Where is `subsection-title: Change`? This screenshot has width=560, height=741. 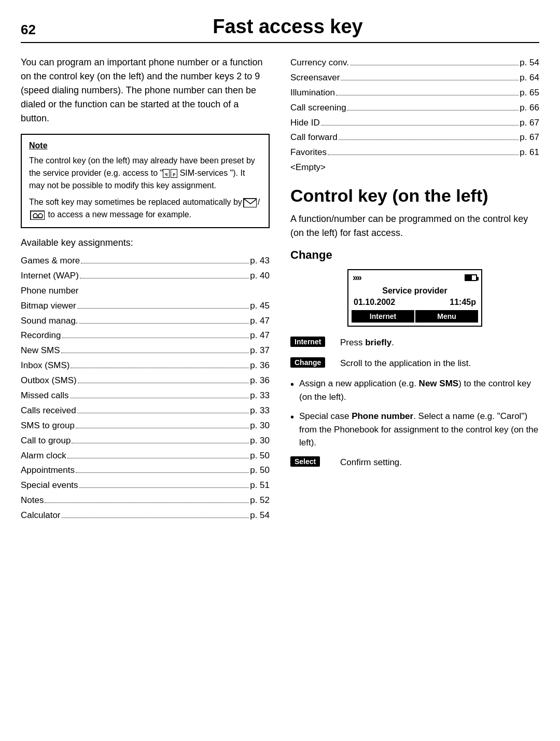 subsection-title: Change is located at coordinates (415, 255).